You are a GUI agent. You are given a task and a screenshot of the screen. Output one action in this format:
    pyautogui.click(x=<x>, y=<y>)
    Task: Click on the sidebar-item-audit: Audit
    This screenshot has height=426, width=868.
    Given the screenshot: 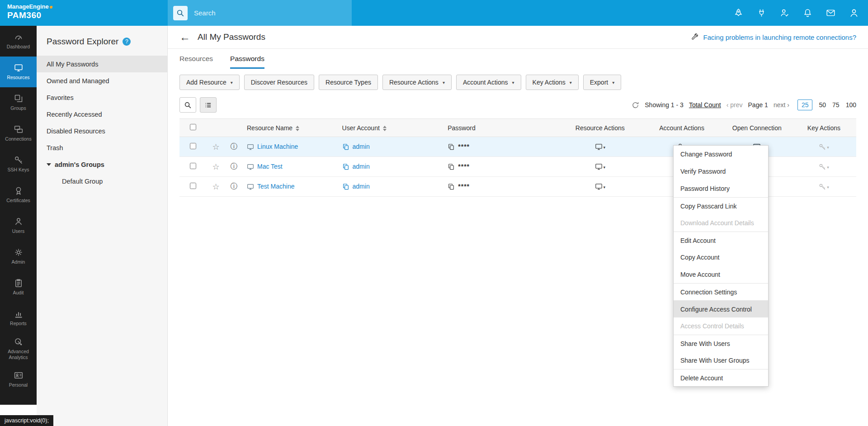 What is the action you would take?
    pyautogui.click(x=18, y=287)
    